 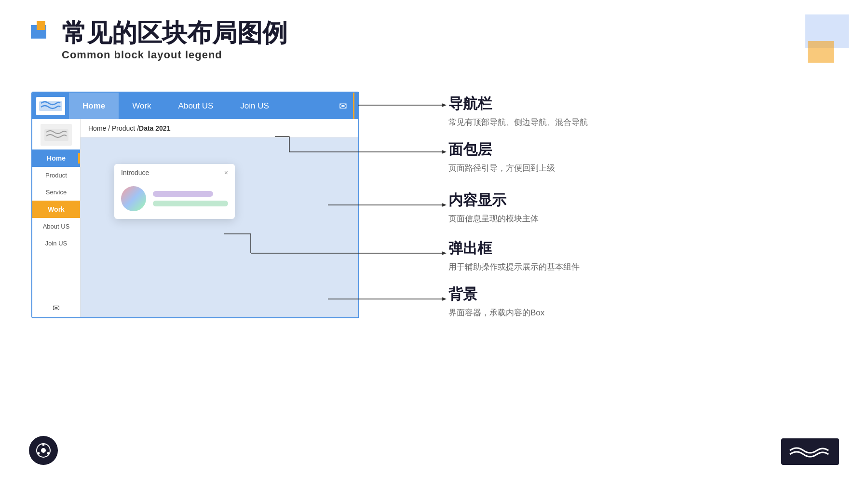 What do you see at coordinates (494, 207) in the screenshot?
I see `annotation-content: 内容显示 页面信息呈现的模块主体` at bounding box center [494, 207].